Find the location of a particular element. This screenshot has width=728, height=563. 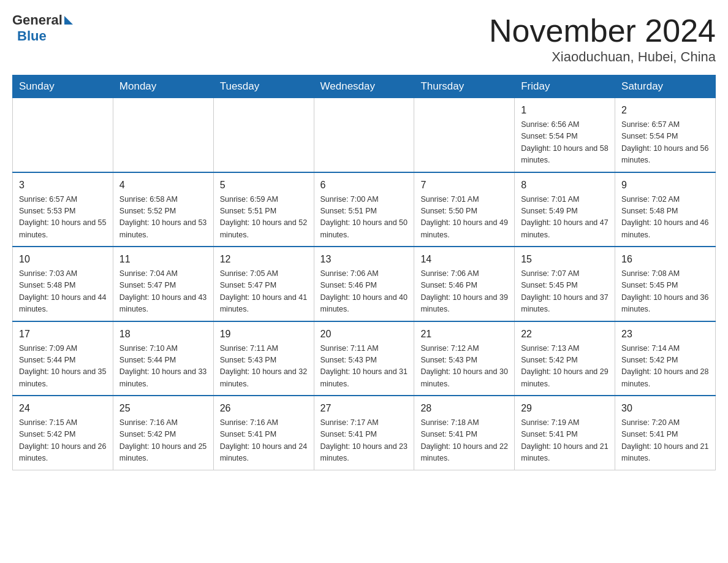

day-number: 28 is located at coordinates (464, 408).